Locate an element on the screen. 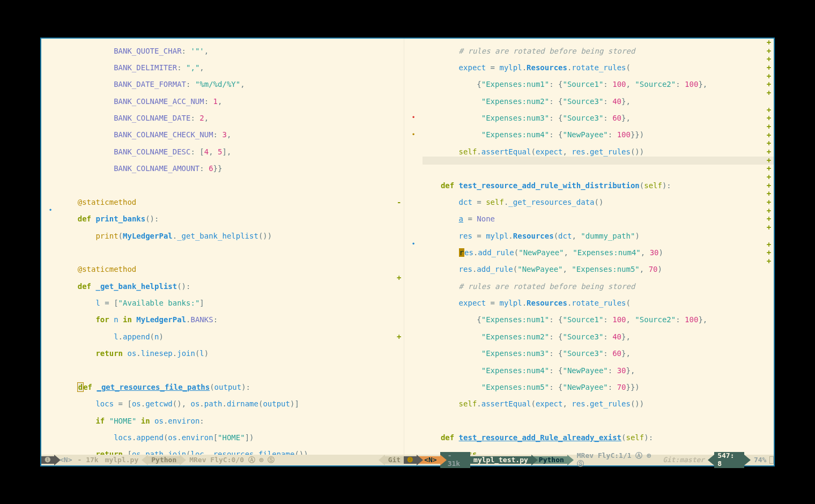  modeline-right: ❷ <N> - 31k mylpl_test.py Python MRev Fl… is located at coordinates (589, 460).